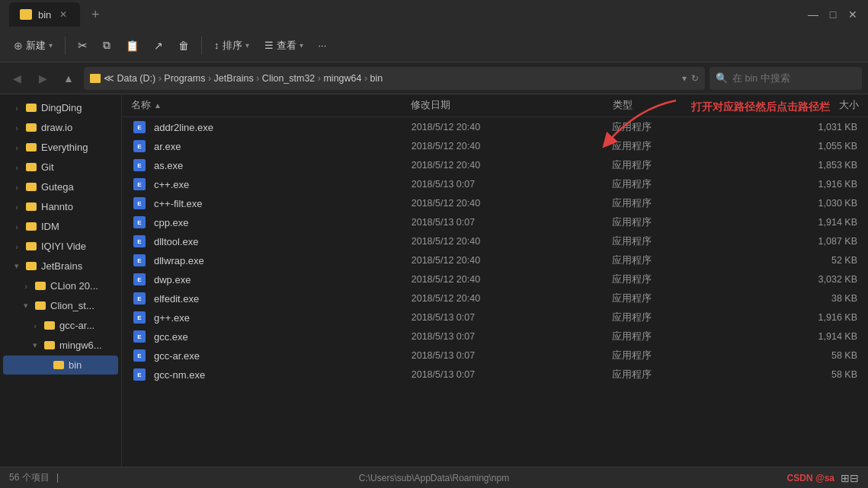 The height and width of the screenshot is (488, 868). Describe the element at coordinates (95, 14) in the screenshot. I see `new-tab-button: +` at that location.